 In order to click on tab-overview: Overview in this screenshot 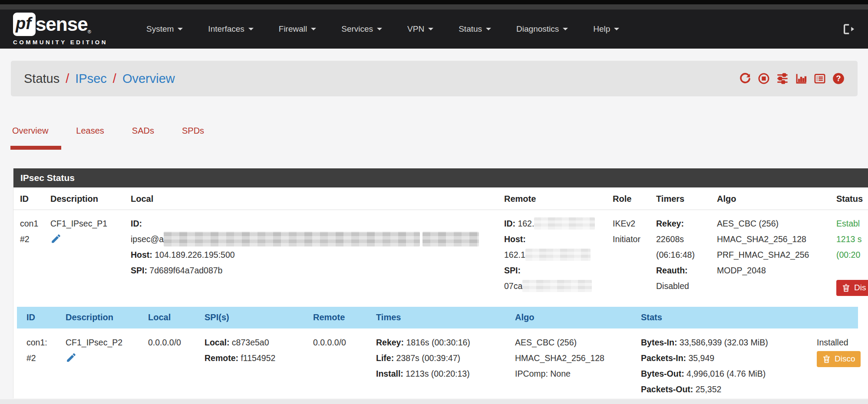, I will do `click(30, 135)`.